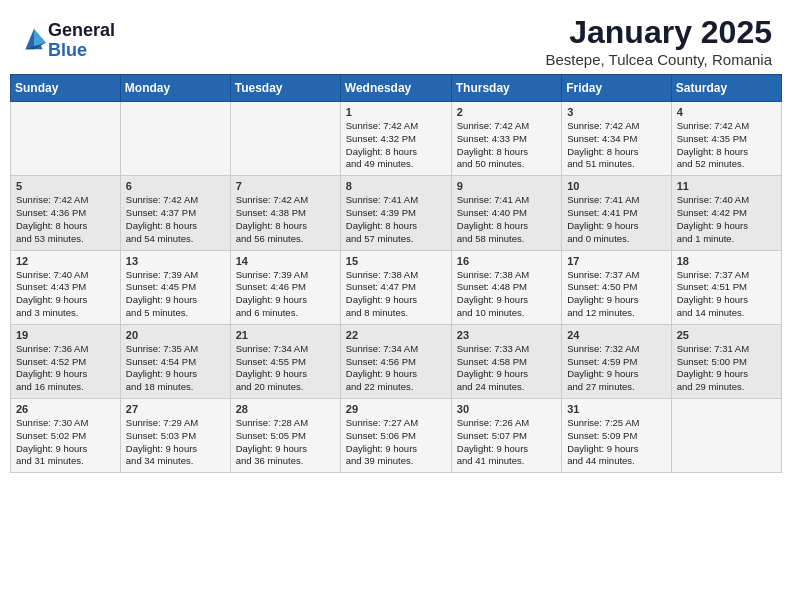 This screenshot has height=612, width=792. Describe the element at coordinates (617, 361) in the screenshot. I see `calendar-cell: 24Sunrise: 7:32 AMSunset: 4:59 PMDayligh…` at that location.